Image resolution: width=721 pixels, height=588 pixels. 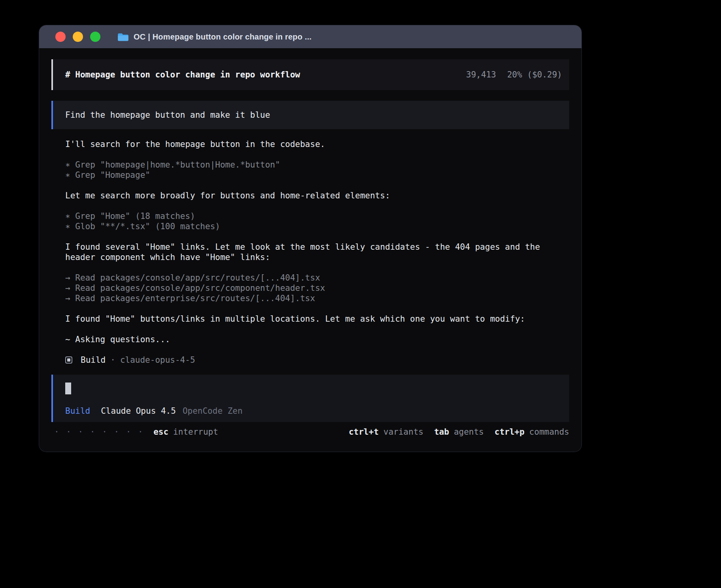 What do you see at coordinates (317, 196) in the screenshot?
I see `assistant-text-line: Let me search more broadly for buttons a…` at bounding box center [317, 196].